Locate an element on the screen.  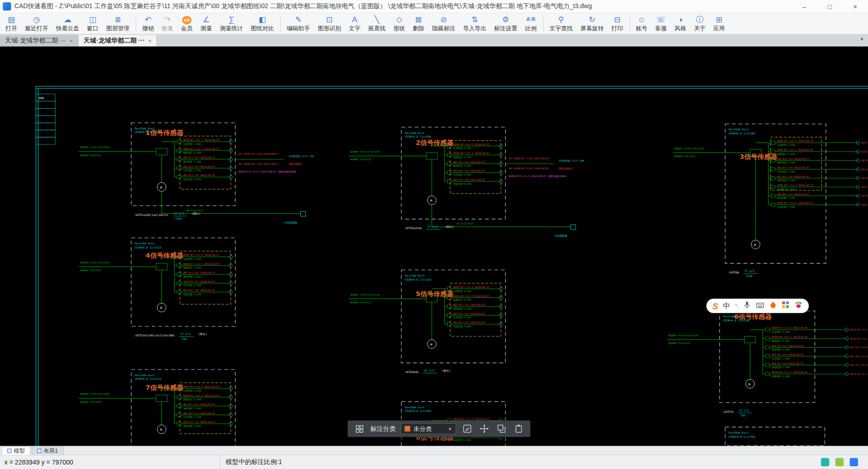
drawing-compare-button: ◧图纸对比 is located at coordinates (262, 24).